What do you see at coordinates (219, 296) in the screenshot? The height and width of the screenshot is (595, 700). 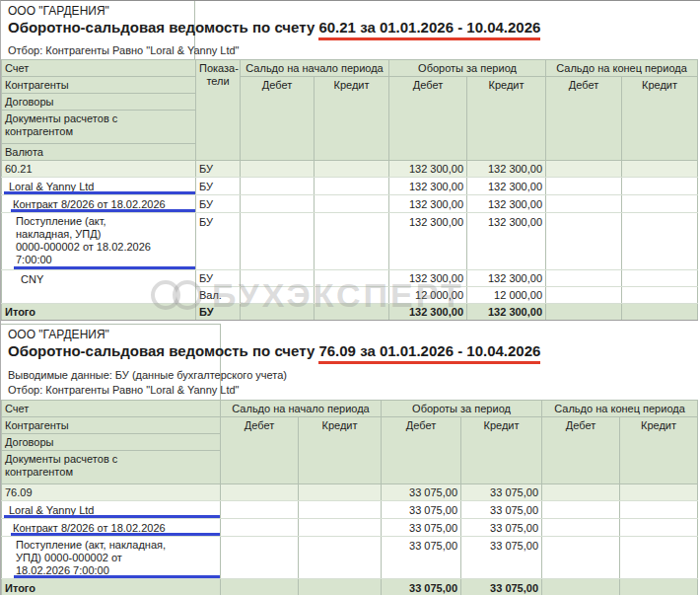 I see `indicator-cell: Вал.` at bounding box center [219, 296].